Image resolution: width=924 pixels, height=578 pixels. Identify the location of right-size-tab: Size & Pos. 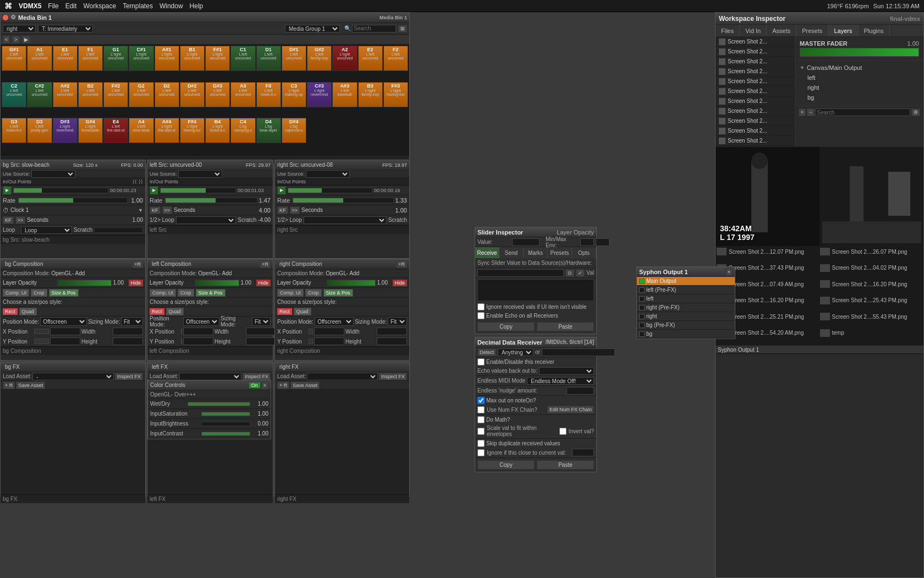
(338, 293).